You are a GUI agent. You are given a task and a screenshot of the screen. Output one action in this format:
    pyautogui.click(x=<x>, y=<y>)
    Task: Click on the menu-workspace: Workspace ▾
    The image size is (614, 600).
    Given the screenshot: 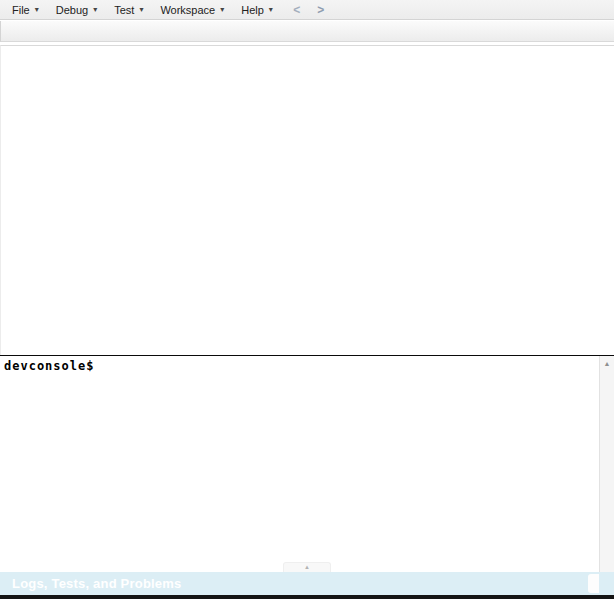 What is the action you would take?
    pyautogui.click(x=192, y=10)
    